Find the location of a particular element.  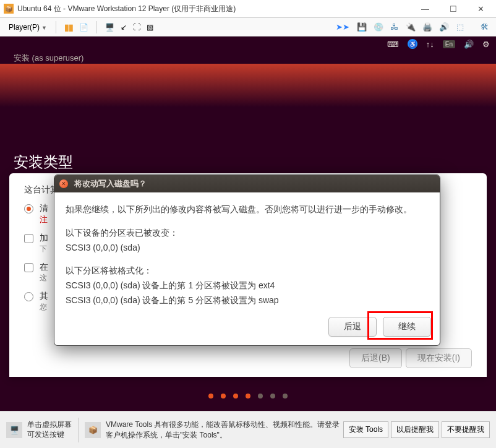

device-icon: ⬚ is located at coordinates (460, 27).